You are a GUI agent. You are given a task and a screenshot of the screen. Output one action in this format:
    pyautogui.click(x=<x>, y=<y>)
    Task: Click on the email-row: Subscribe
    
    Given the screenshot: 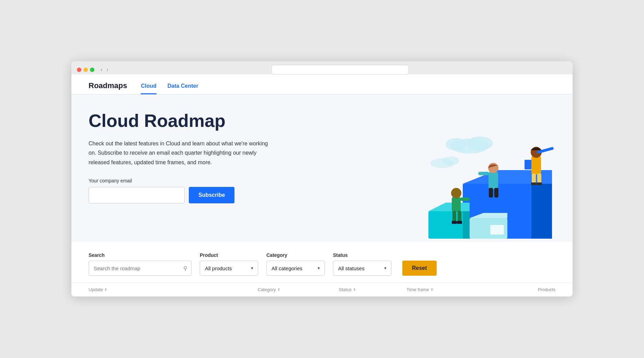 What is the action you would take?
    pyautogui.click(x=188, y=195)
    